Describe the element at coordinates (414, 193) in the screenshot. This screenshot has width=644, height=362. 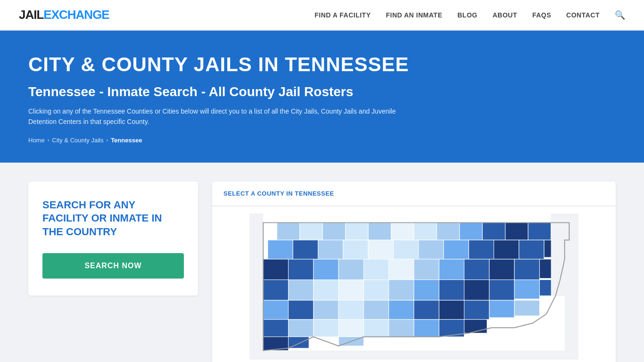
I see `map-card-title: SELECT A COUNTY IN TENNESSEE` at that location.